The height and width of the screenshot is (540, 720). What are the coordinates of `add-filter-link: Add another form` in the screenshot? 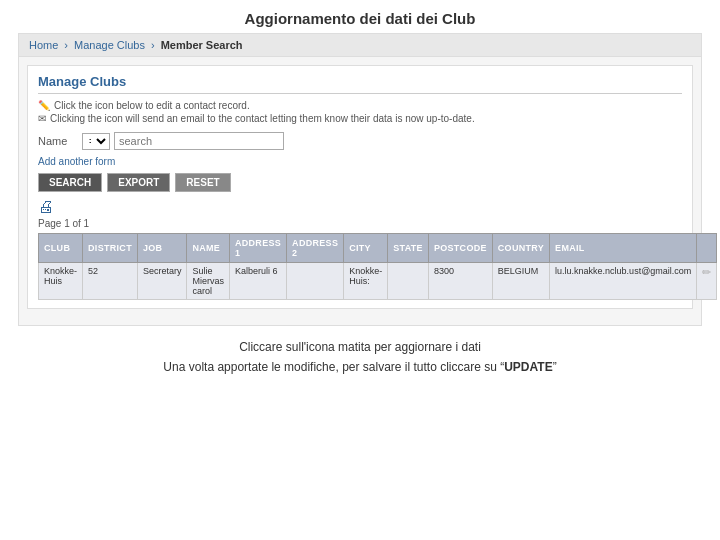 It's located at (360, 162).